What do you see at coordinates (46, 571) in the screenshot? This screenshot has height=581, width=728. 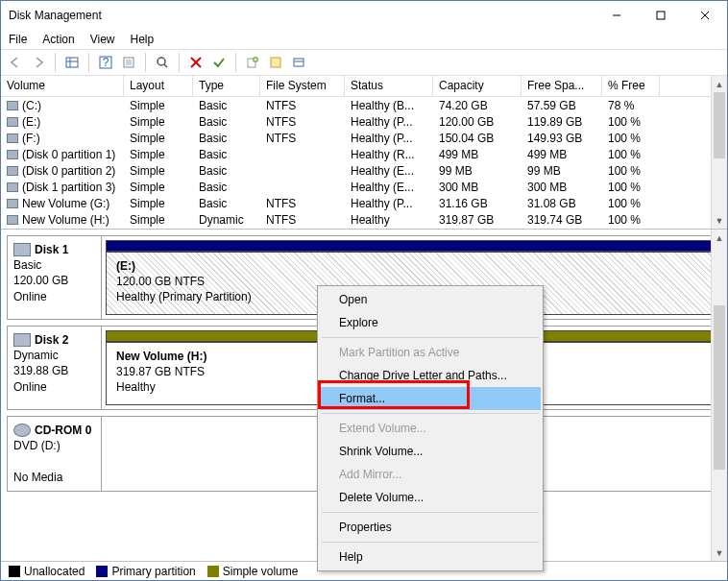 I see `legend-item-unallocated: Unallocated` at bounding box center [46, 571].